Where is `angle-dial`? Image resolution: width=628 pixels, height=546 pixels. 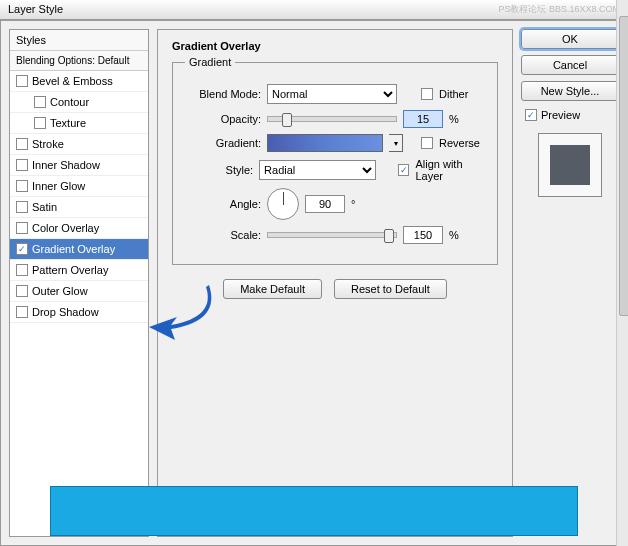 angle-dial is located at coordinates (283, 204).